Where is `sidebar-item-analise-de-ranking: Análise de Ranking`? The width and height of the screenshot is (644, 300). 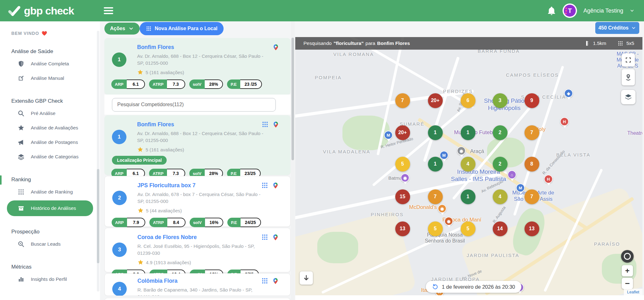
sidebar-item-analise-de-ranking: Análise de Ranking is located at coordinates (50, 192).